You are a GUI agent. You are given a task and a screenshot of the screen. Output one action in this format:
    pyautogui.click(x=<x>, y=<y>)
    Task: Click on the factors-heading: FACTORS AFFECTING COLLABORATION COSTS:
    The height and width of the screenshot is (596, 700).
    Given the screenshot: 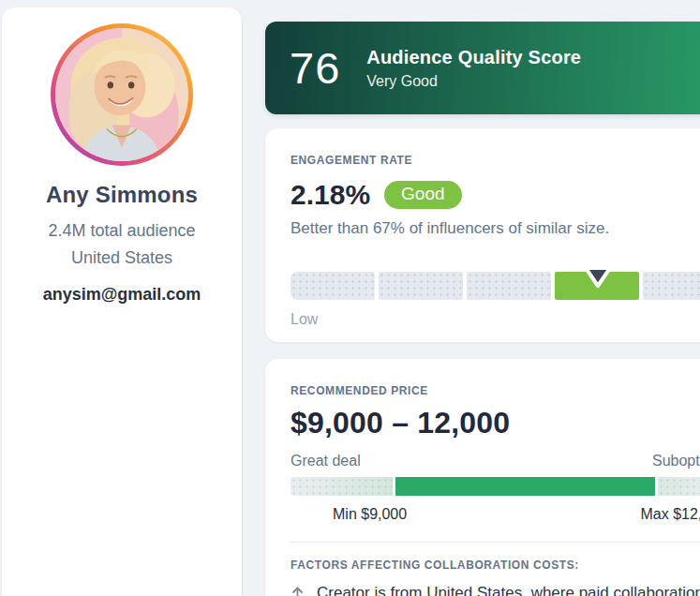 What is the action you would take?
    pyautogui.click(x=495, y=565)
    